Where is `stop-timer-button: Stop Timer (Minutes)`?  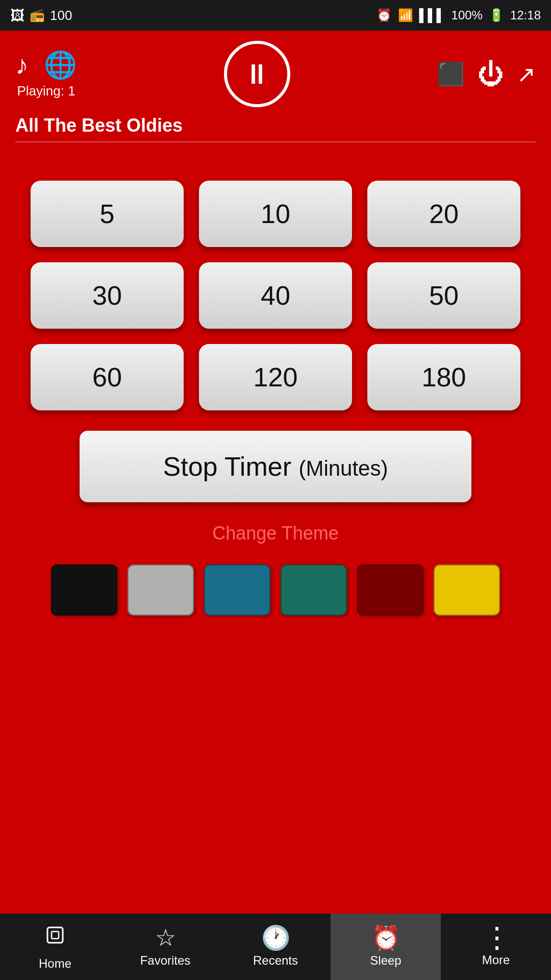 stop-timer-button: Stop Timer (Minutes) is located at coordinates (276, 467).